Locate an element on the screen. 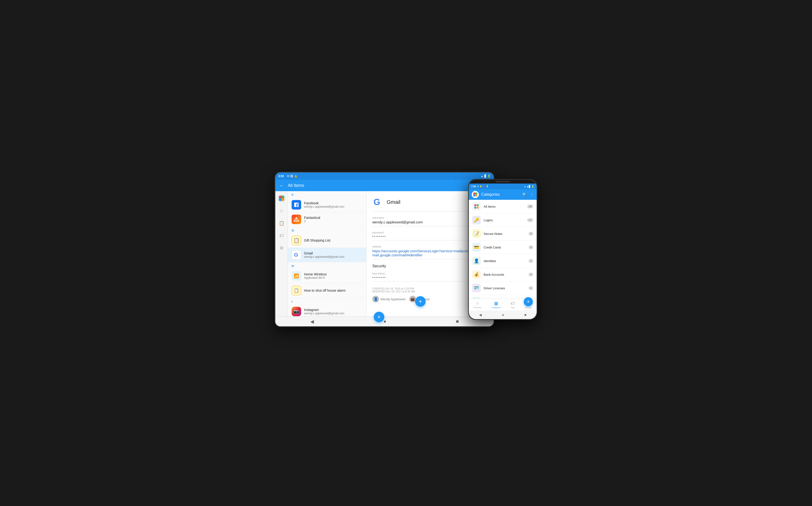 The width and height of the screenshot is (812, 506). securenotes-icon: 📝 is located at coordinates (476, 234).